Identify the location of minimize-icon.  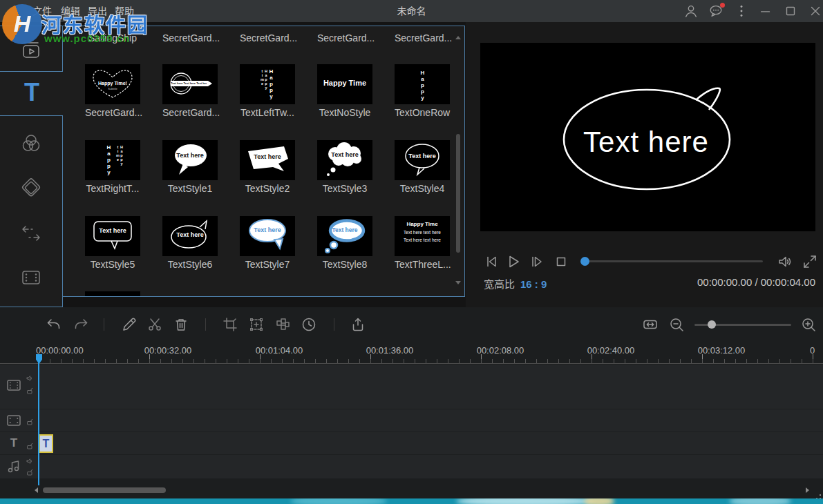
(766, 11).